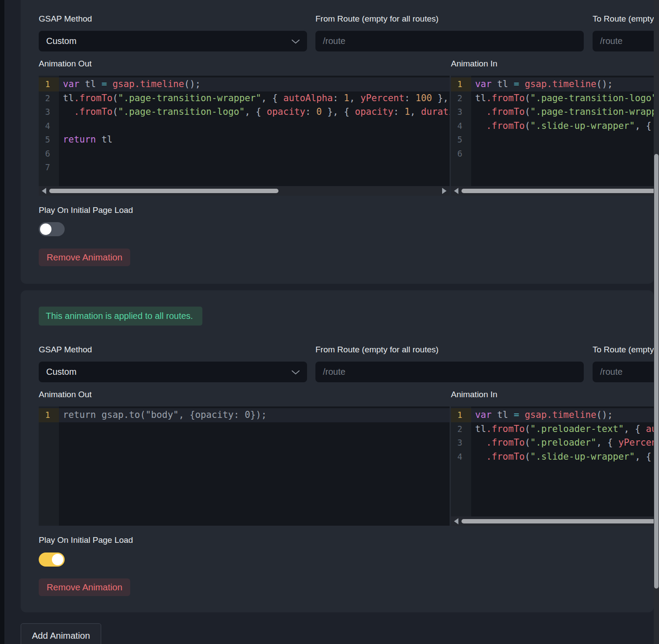 The width and height of the screenshot is (659, 644). Describe the element at coordinates (49, 131) in the screenshot. I see `editor-gutter: 1234567` at that location.